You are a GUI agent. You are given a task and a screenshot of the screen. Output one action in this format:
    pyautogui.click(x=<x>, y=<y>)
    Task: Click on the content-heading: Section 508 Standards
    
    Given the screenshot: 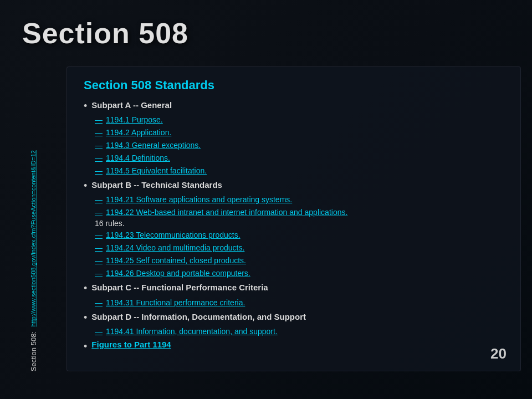 What is the action you would take?
    pyautogui.click(x=294, y=85)
    